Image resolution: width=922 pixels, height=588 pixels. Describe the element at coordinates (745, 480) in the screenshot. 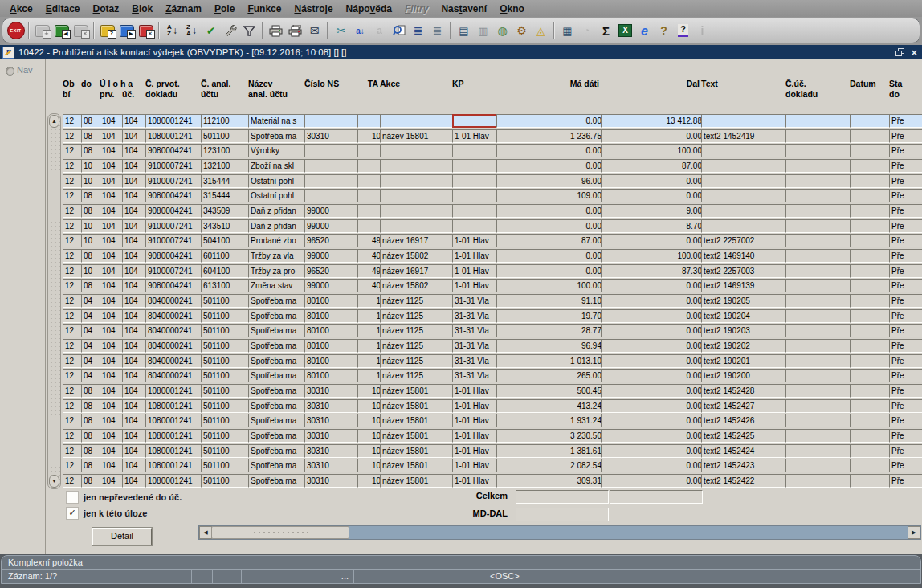

I see `cell-txt: text2 1452422` at that location.